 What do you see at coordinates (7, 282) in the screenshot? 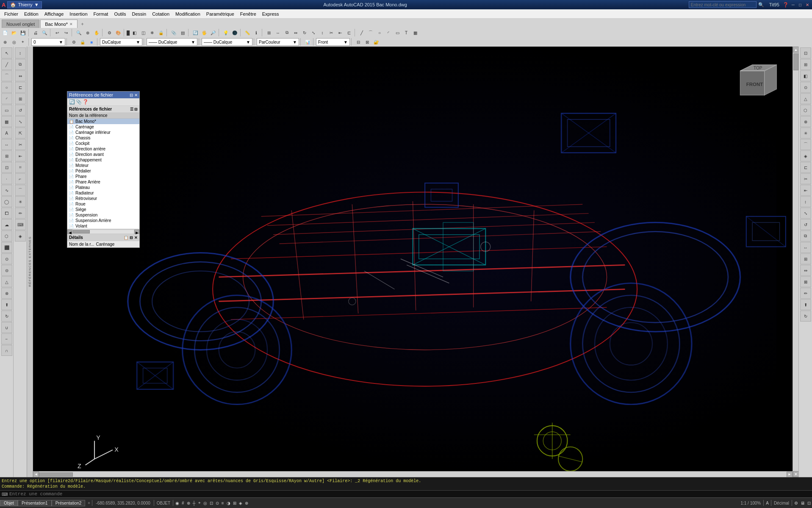
I see `tool-cone: △` at bounding box center [7, 282].